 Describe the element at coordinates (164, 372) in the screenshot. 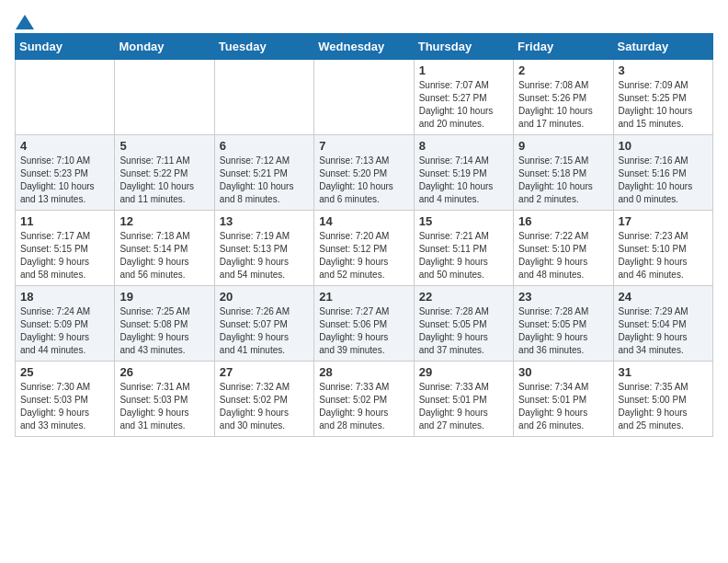

I see `day-number: 26` at that location.